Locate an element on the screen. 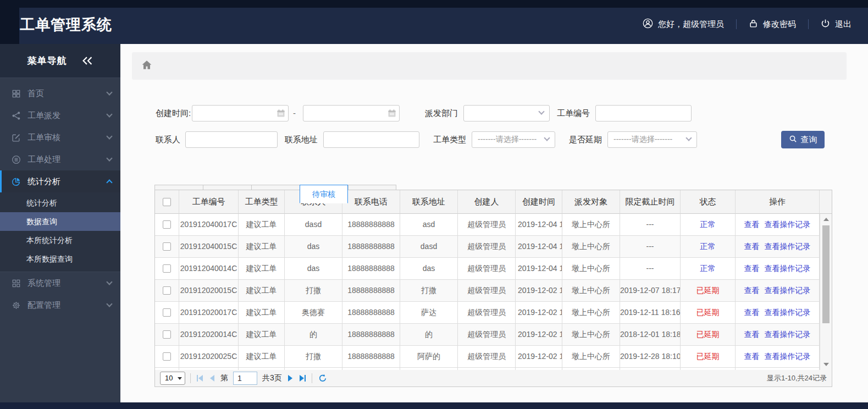  create-time-start-input is located at coordinates (240, 113).